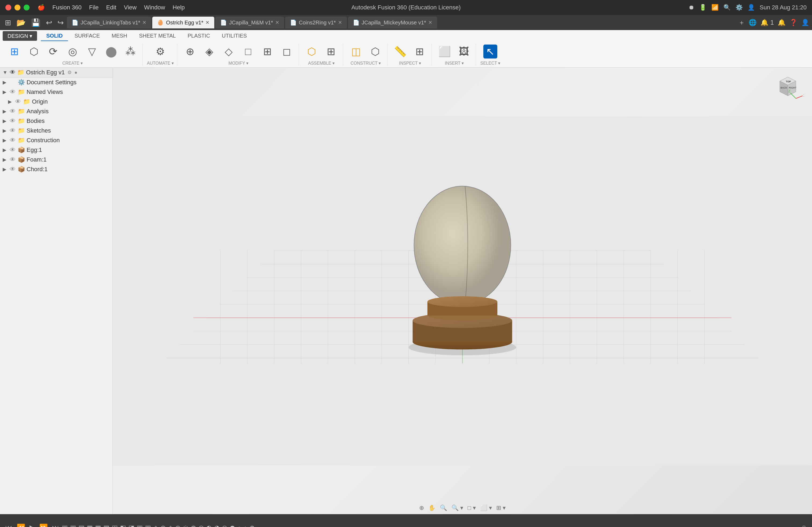  I want to click on user-profile-icon: 👤, so click(805, 22).